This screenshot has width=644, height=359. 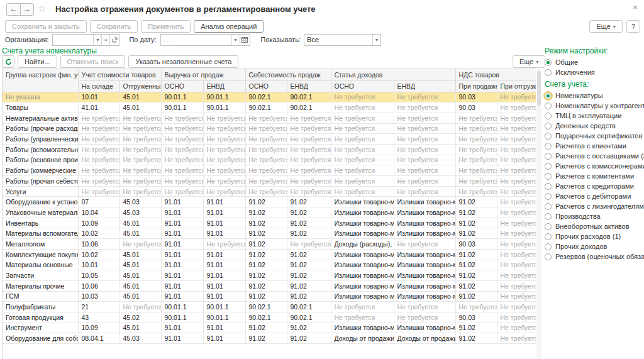 I want to click on account-cell: 45.03, so click(x=140, y=213).